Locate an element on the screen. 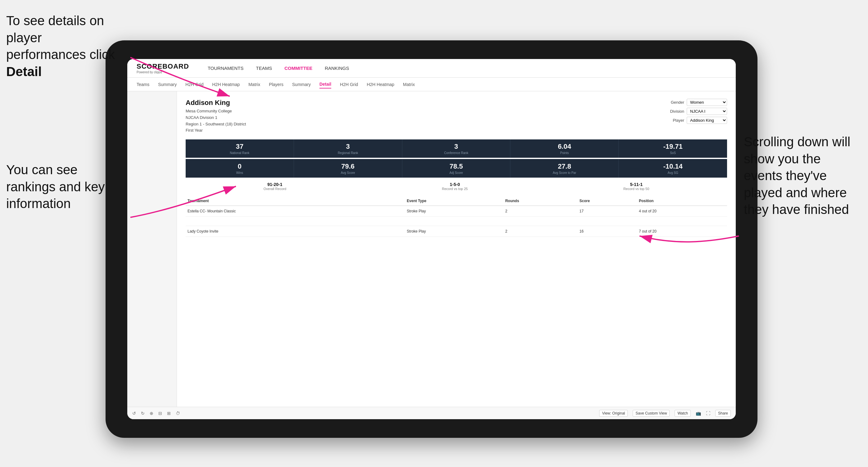  player-filter-row: Player Addison King is located at coordinates (700, 120).